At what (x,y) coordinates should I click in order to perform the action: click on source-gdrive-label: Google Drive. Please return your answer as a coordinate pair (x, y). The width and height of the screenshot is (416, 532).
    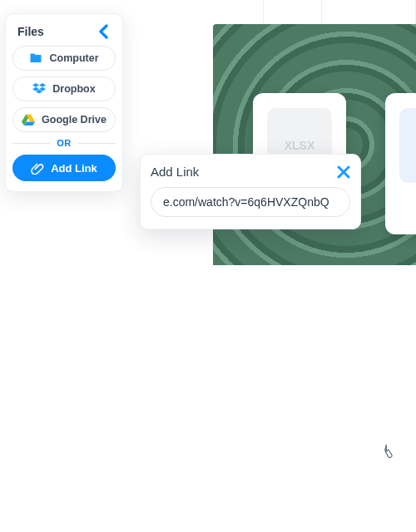
    Looking at the image, I should click on (74, 120).